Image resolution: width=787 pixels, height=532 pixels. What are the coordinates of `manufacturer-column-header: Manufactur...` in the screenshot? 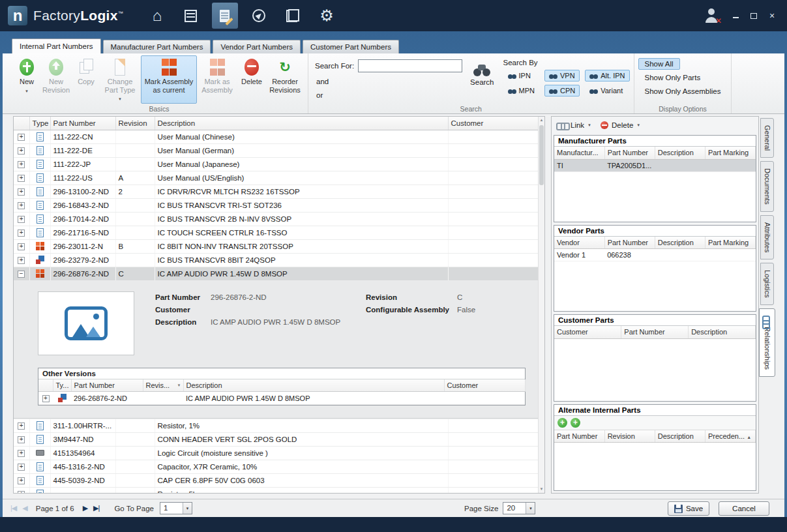 It's located at (579, 153).